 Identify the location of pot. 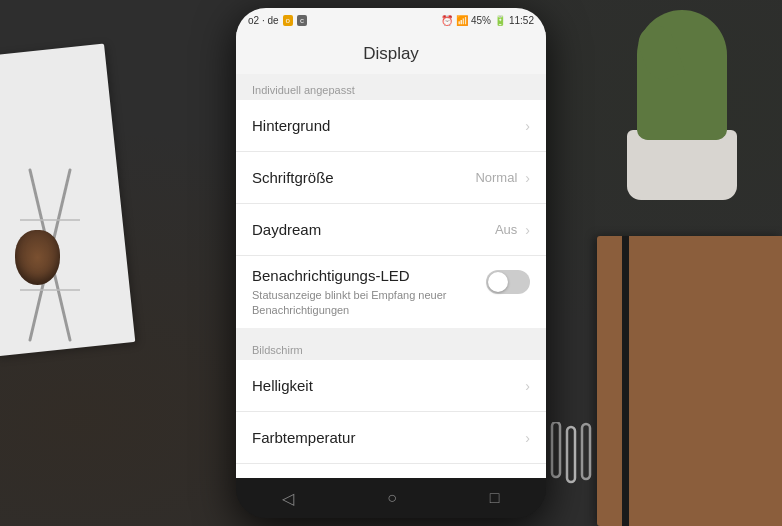
(682, 165).